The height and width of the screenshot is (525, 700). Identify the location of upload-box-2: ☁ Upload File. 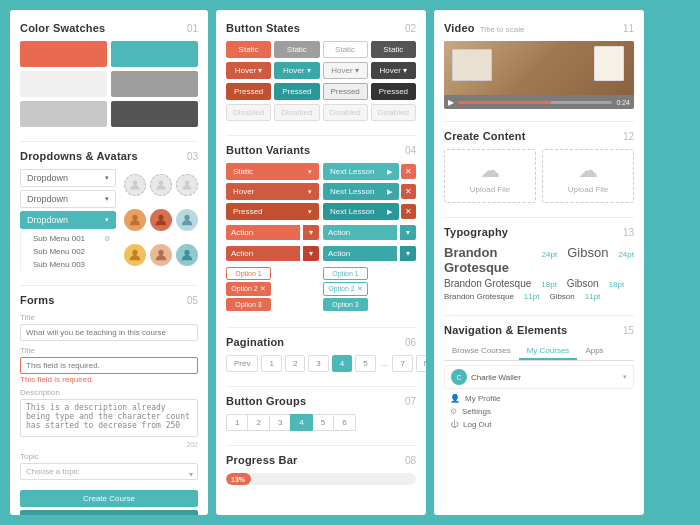
(588, 176).